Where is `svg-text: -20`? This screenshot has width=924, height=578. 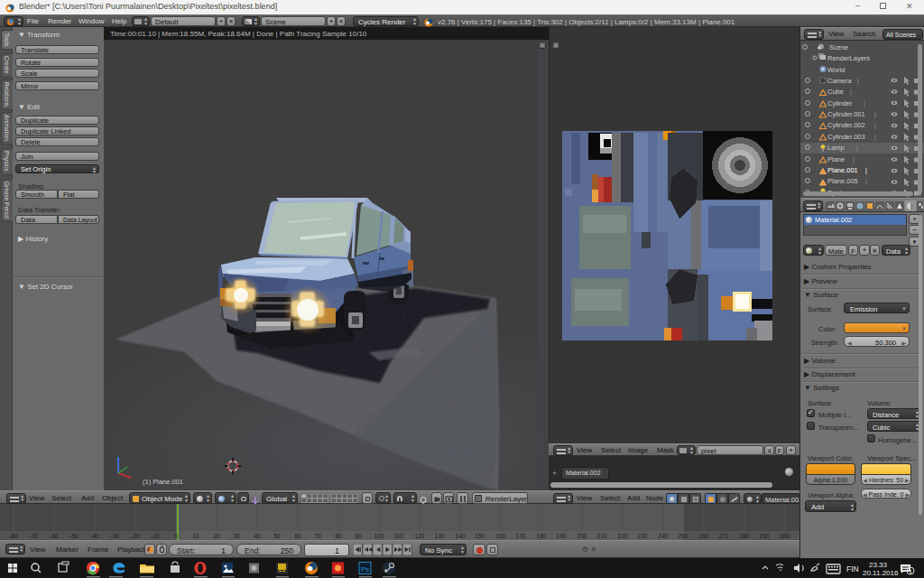 svg-text: -20 is located at coordinates (135, 536).